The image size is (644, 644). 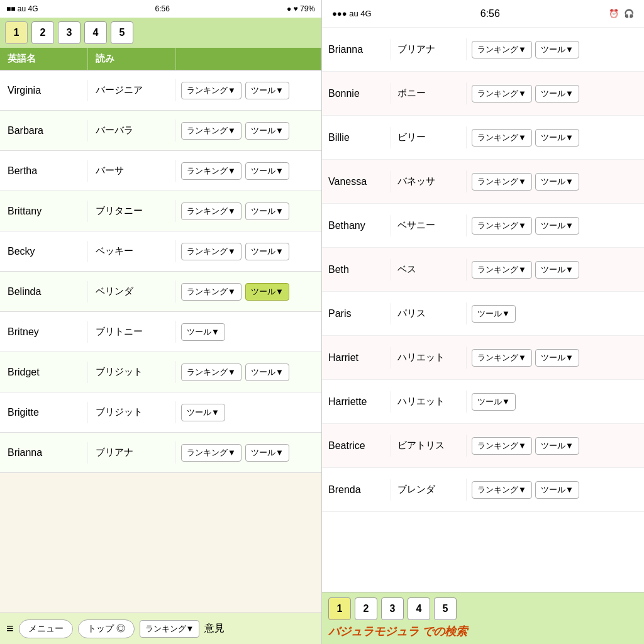 What do you see at coordinates (357, 270) in the screenshot?
I see `right-name-cell: Beth` at bounding box center [357, 270].